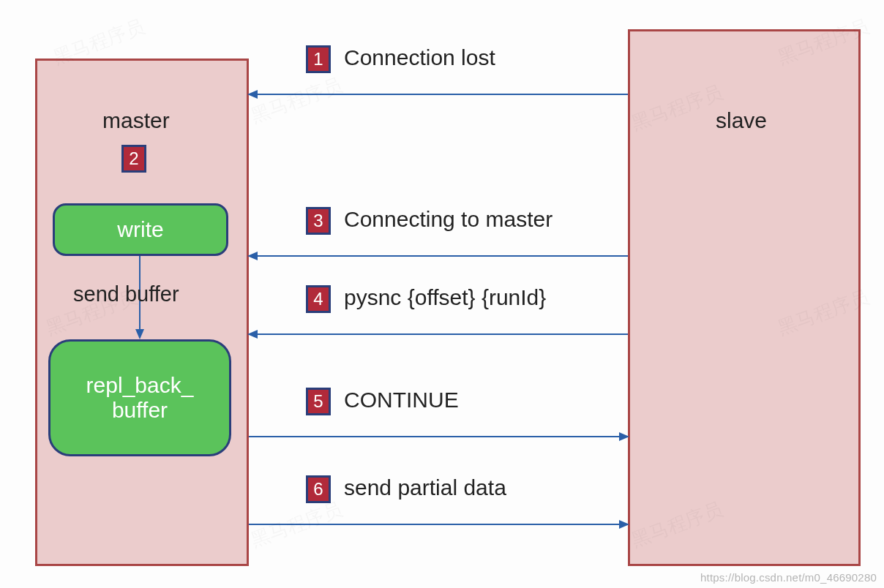 The height and width of the screenshot is (588, 884). Describe the element at coordinates (401, 400) in the screenshot. I see `step-5-text: CONTINUE` at that location.